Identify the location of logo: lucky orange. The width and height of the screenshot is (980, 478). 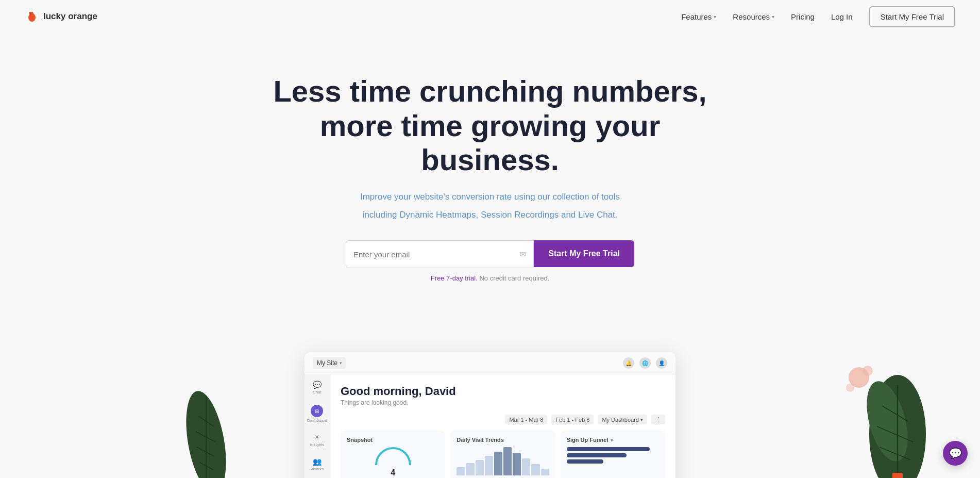
(61, 17).